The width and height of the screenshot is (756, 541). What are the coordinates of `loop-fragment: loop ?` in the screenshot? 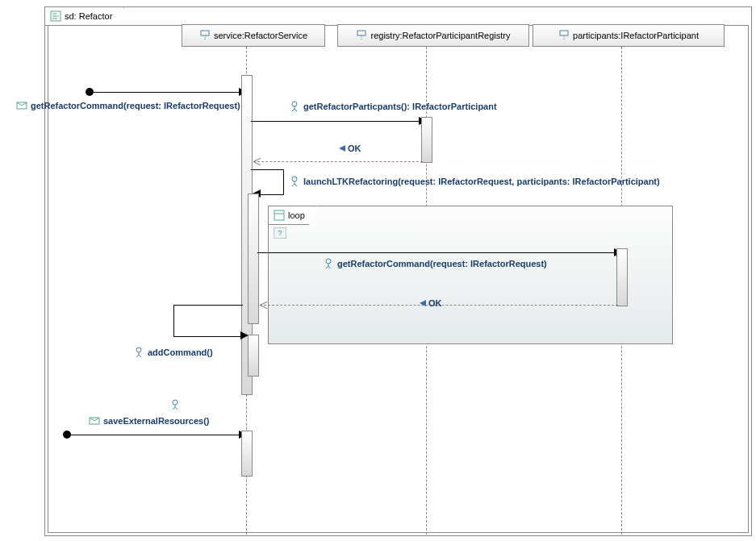 It's located at (470, 275).